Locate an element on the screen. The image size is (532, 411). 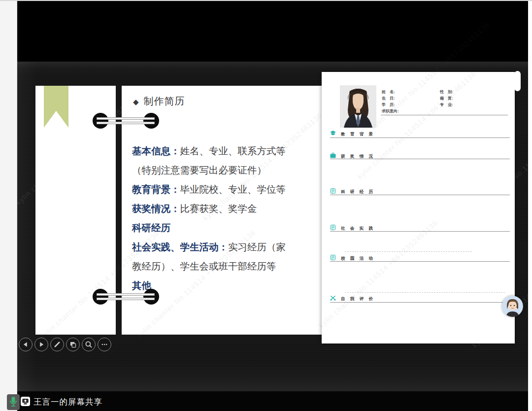
resume-photo is located at coordinates (358, 106).